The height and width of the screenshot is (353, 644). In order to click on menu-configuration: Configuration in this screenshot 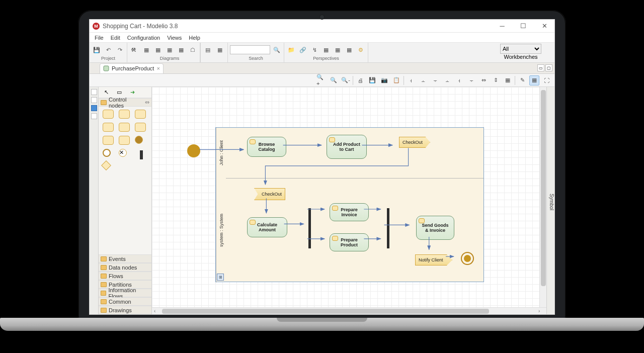, I will do `click(144, 38)`.